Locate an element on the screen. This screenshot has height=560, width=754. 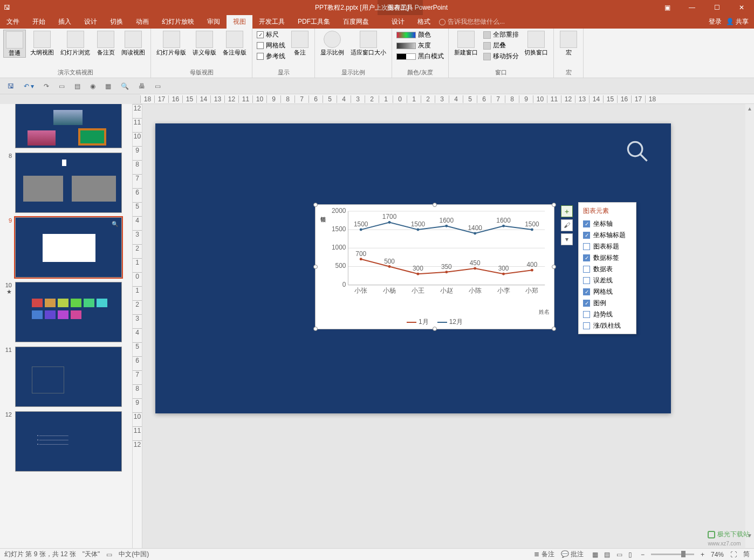
group-master-views-label: 母版视图 is located at coordinates (202, 73).